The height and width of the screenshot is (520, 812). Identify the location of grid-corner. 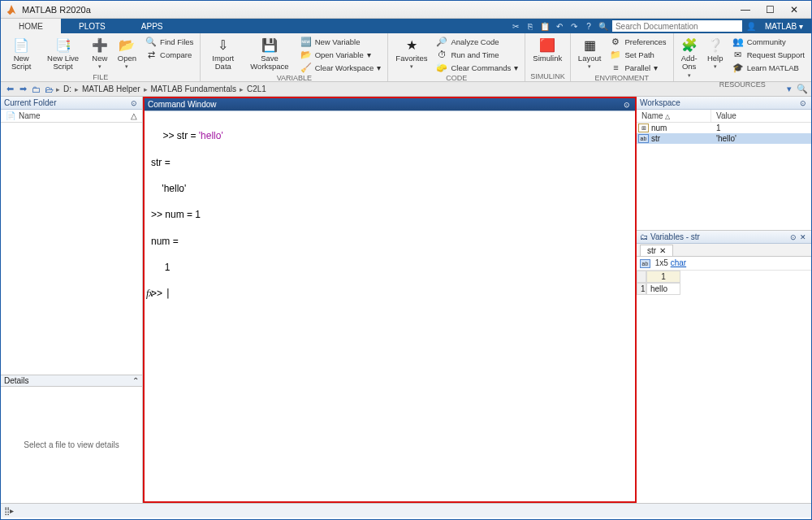
(641, 276).